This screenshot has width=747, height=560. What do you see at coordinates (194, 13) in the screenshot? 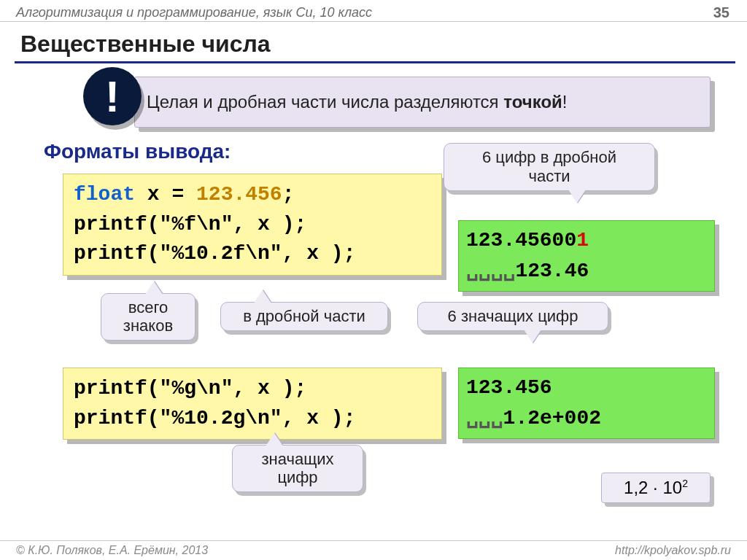
I see `course-title: Алгоритмизация и программирование, язык …` at bounding box center [194, 13].